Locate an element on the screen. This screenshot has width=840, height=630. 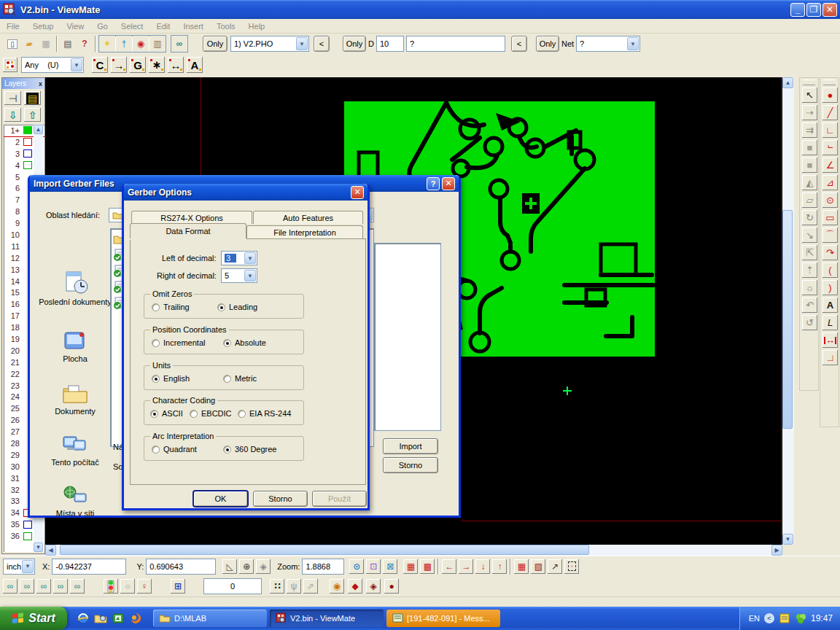
canvas-hscrollbar: ◀ ▶ is located at coordinates (414, 551).